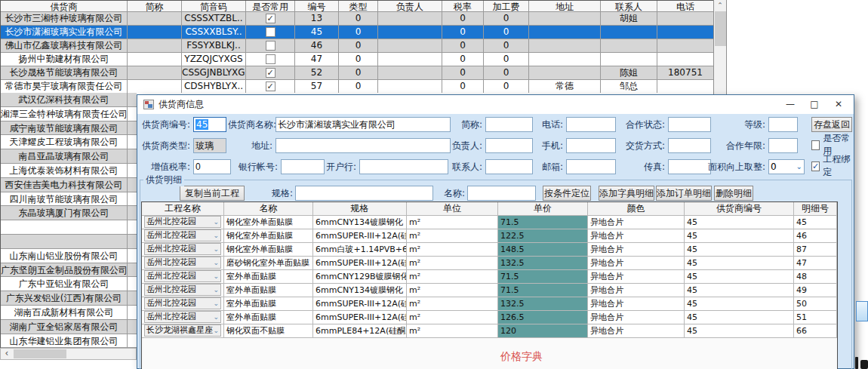  I want to click on list-item: 湖南百成新材料有限公司, so click(69, 312).